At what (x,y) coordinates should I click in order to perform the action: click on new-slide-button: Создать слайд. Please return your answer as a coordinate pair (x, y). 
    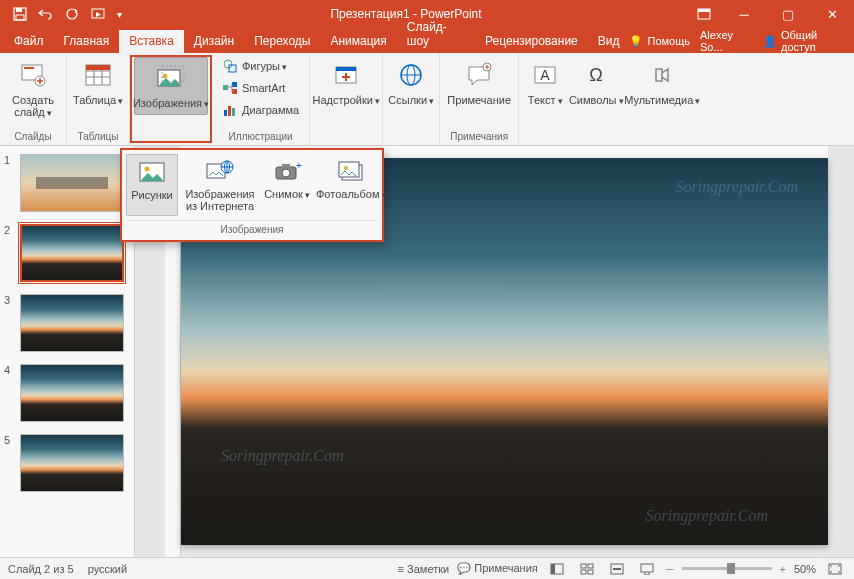
    Looking at the image, I should click on (33, 89).